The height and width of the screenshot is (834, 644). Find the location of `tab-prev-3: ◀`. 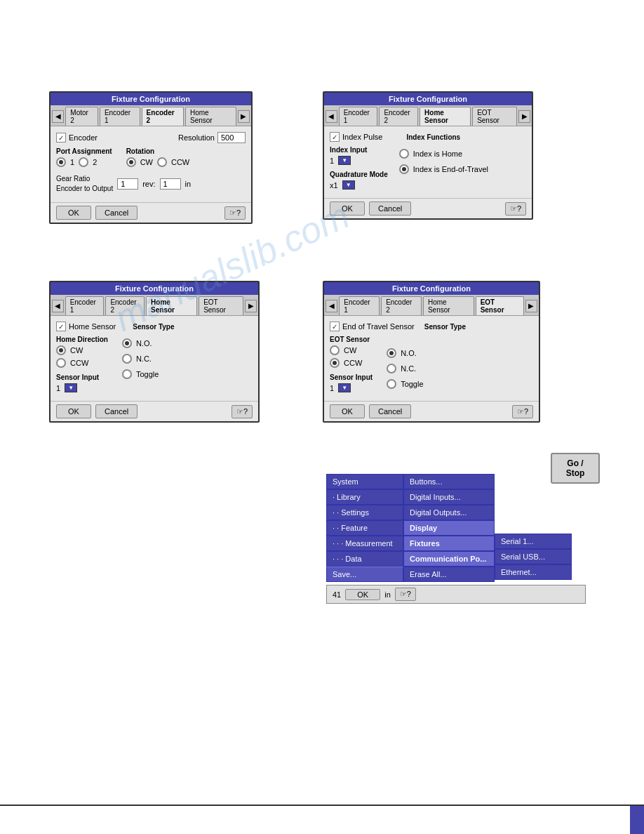

tab-prev-3: ◀ is located at coordinates (58, 306).